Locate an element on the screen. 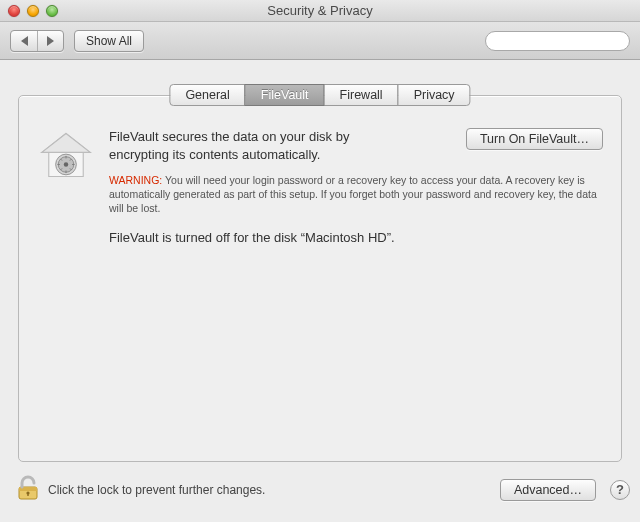  show-all-button: Show All is located at coordinates (109, 41).